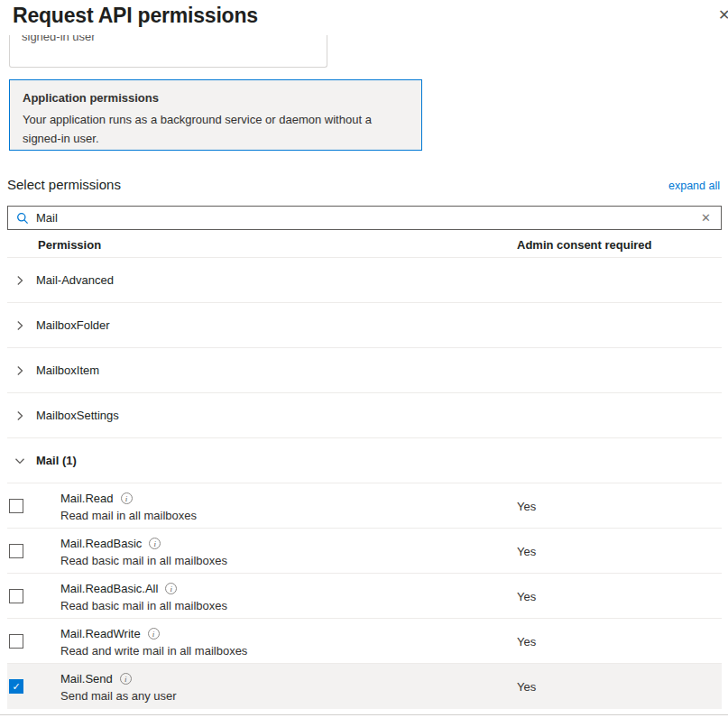  Describe the element at coordinates (101, 543) in the screenshot. I see `permission-name: Mail.ReadBasic` at that location.